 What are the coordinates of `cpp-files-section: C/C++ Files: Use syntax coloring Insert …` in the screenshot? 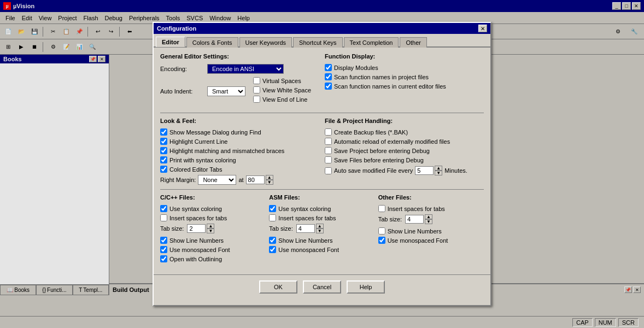 It's located at (213, 230).